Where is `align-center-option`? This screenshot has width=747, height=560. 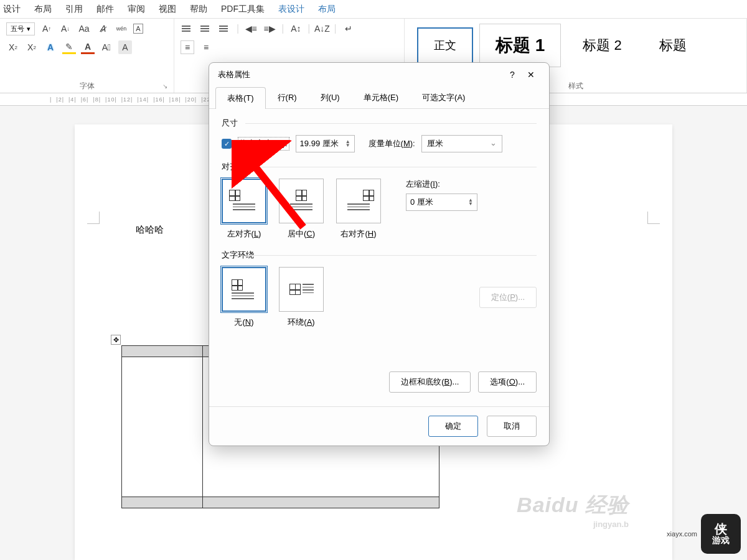 align-center-option is located at coordinates (301, 201).